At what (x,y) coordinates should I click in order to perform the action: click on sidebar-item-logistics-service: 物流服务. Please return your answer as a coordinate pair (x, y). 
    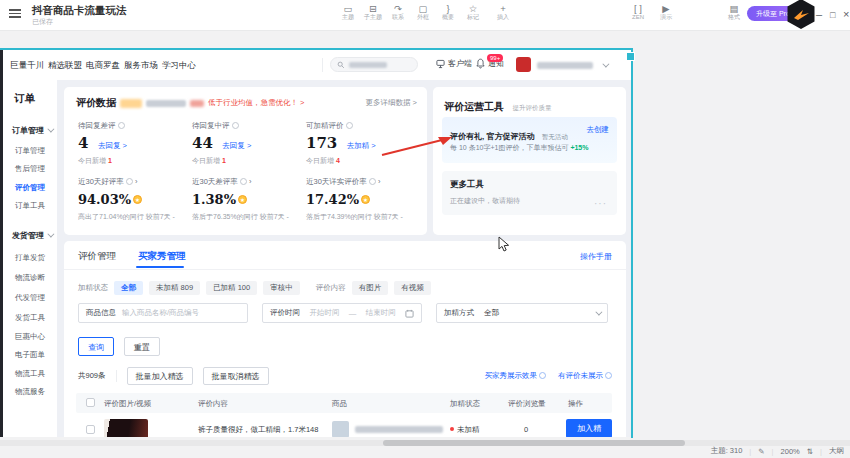
    Looking at the image, I should click on (30, 392).